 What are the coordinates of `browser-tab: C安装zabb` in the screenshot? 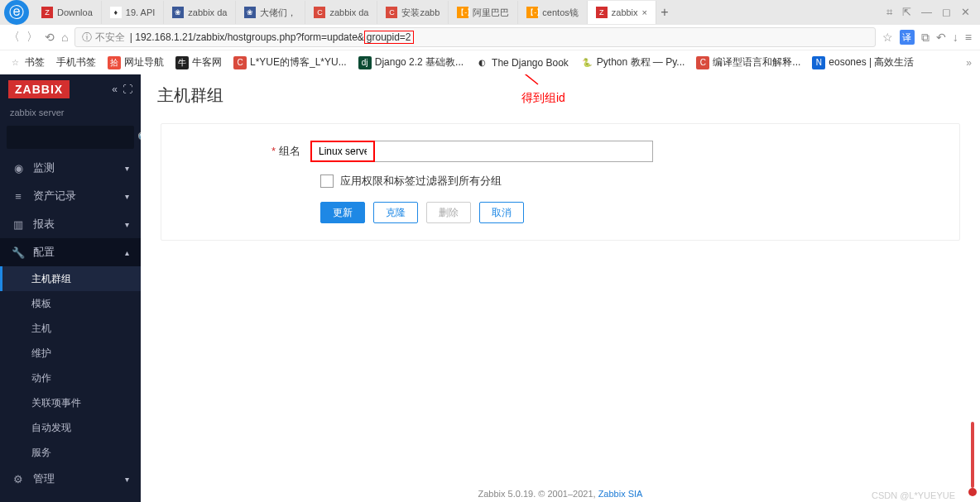 It's located at (413, 12).